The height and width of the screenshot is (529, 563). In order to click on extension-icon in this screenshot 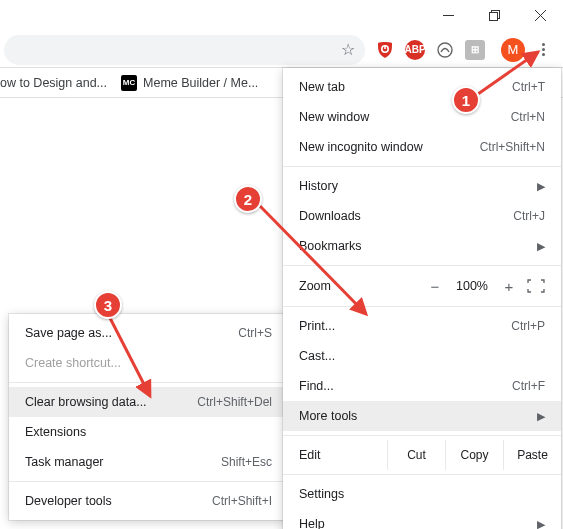, I will do `click(445, 50)`.